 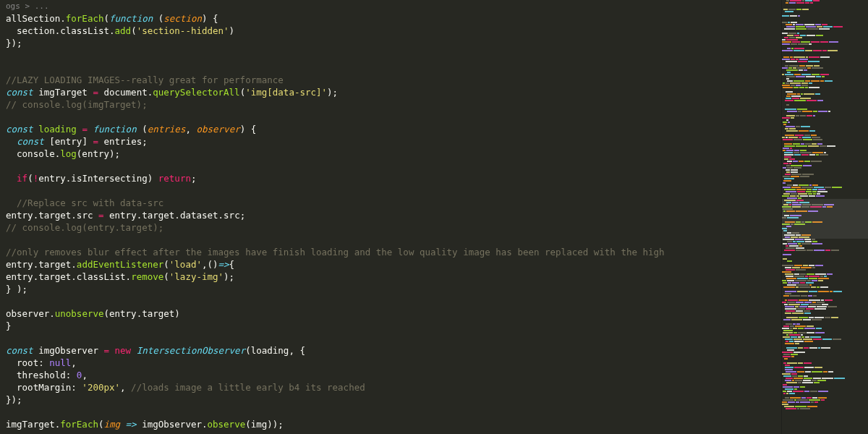 What do you see at coordinates (391, 375) in the screenshot?
I see `code-line: threshold: 0,` at bounding box center [391, 375].